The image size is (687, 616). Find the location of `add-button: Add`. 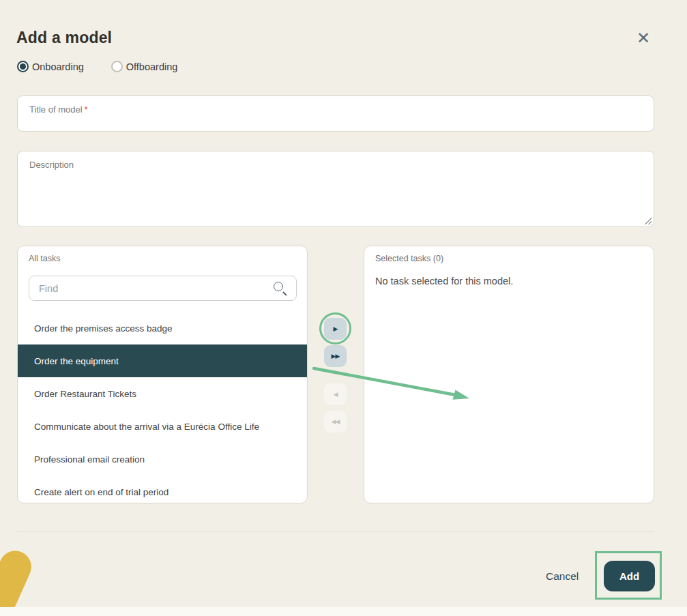

add-button: Add is located at coordinates (629, 576).